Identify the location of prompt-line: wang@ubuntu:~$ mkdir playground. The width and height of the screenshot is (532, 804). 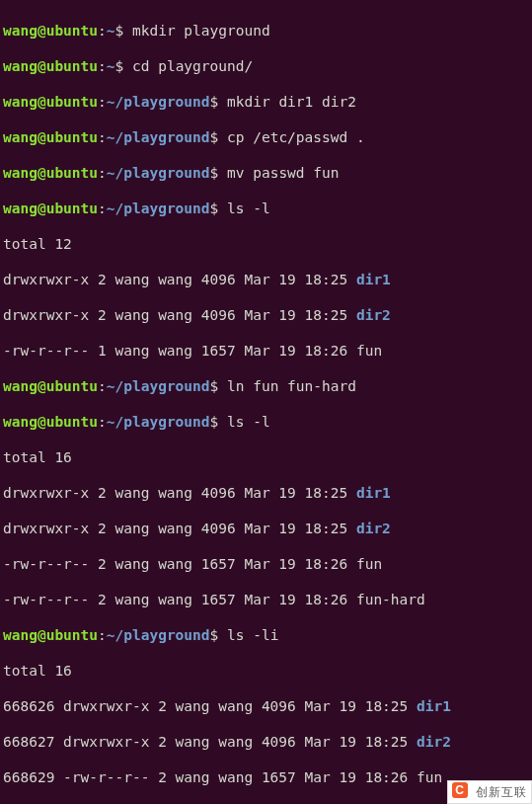
(266, 31).